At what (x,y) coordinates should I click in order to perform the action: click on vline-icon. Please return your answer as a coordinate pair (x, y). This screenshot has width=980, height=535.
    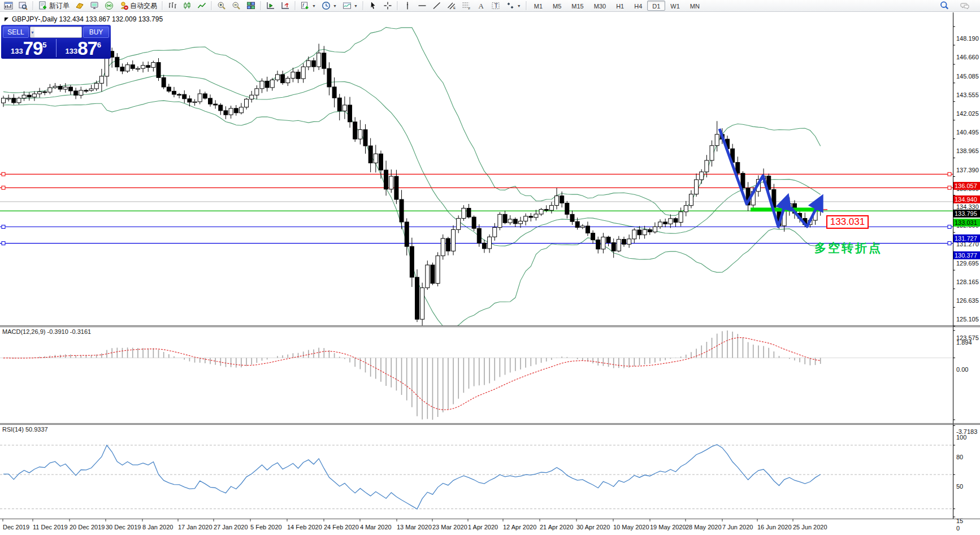
    Looking at the image, I should click on (407, 6).